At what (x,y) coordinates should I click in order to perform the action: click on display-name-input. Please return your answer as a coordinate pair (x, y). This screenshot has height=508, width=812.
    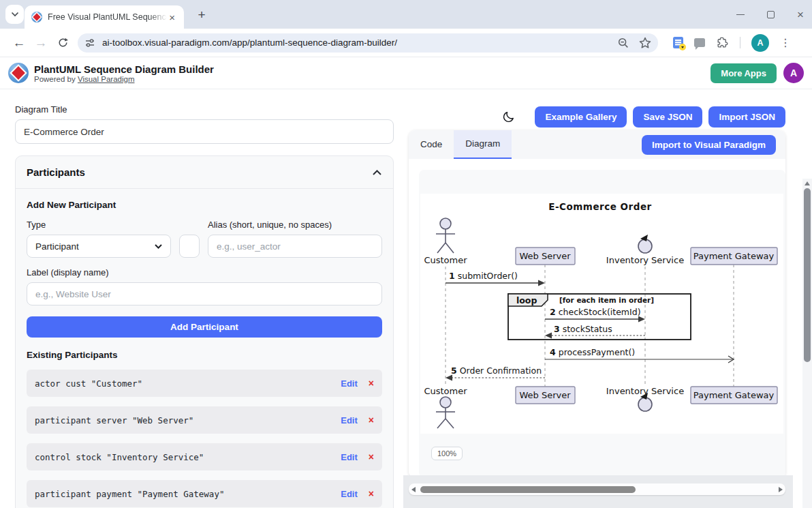
    Looking at the image, I should click on (204, 294).